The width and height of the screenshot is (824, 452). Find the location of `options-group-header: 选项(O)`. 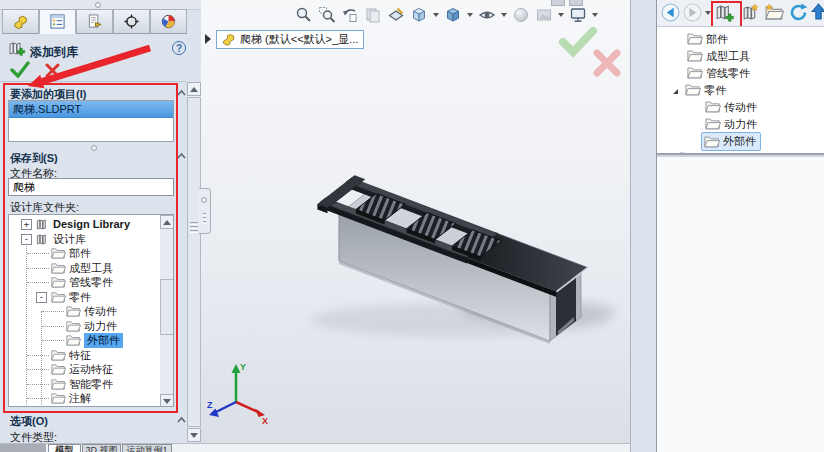

options-group-header: 选项(O) is located at coordinates (29, 422).